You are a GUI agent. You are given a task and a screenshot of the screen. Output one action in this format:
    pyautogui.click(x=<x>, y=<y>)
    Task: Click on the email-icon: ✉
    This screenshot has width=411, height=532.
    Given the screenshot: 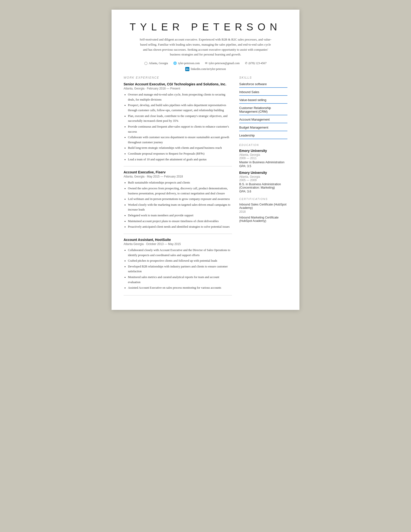 What is the action you would take?
    pyautogui.click(x=206, y=63)
    